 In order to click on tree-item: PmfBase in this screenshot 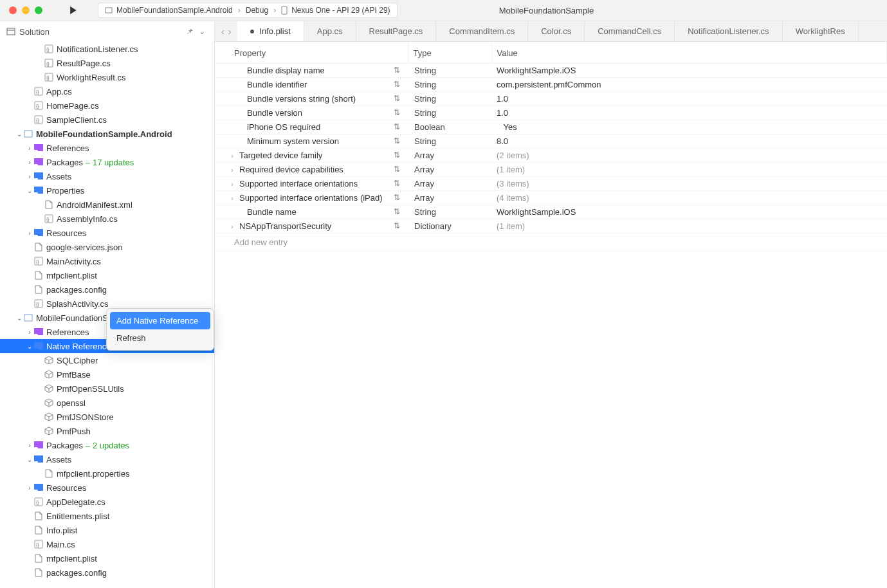, I will do `click(107, 374)`.